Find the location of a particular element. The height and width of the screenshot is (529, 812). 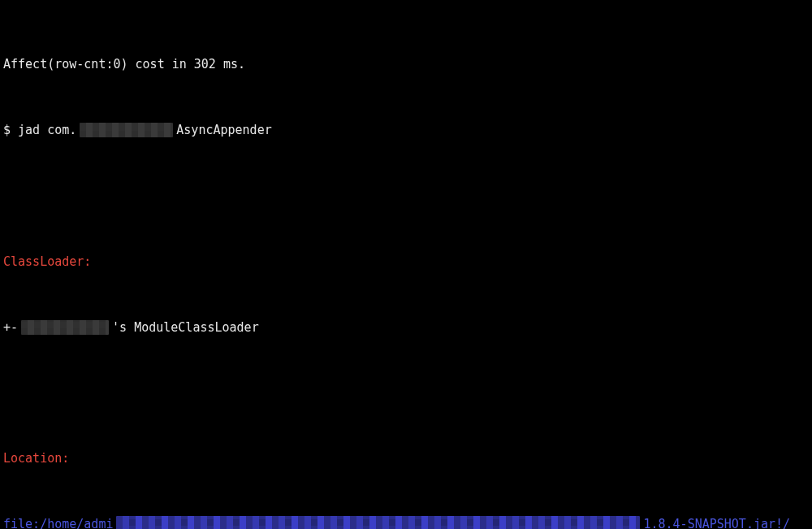

location-path-post: 1.8.4-SNAPSHOT.jar!/ is located at coordinates (716, 522).